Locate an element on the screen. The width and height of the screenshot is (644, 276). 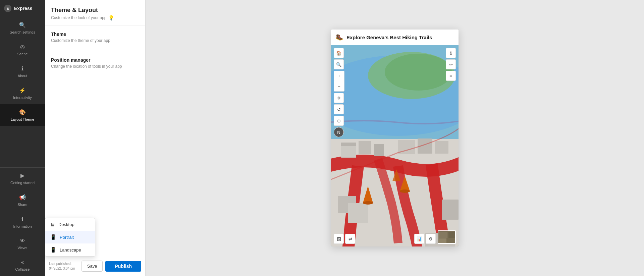
map-scene-svg is located at coordinates (395, 146).